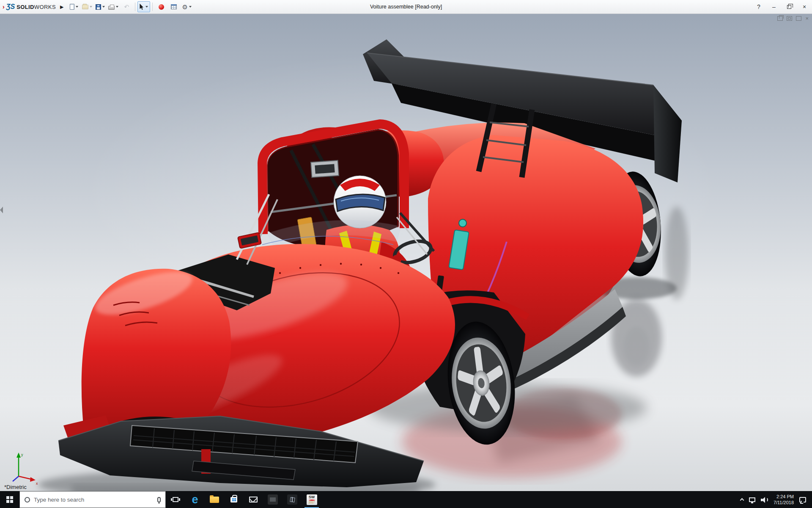  Describe the element at coordinates (253, 500) in the screenshot. I see `mail-button` at that location.